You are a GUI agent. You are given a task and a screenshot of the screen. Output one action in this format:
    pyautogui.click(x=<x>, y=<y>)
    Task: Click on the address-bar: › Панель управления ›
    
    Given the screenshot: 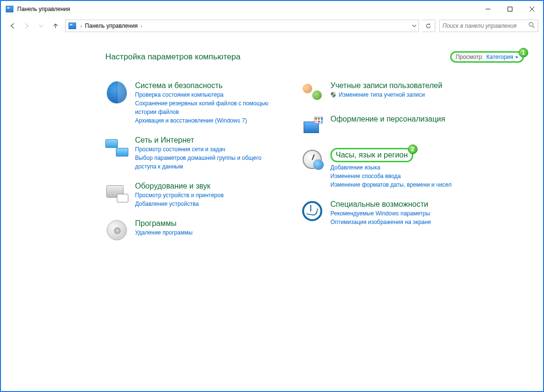 What is the action you would take?
    pyautogui.click(x=242, y=26)
    